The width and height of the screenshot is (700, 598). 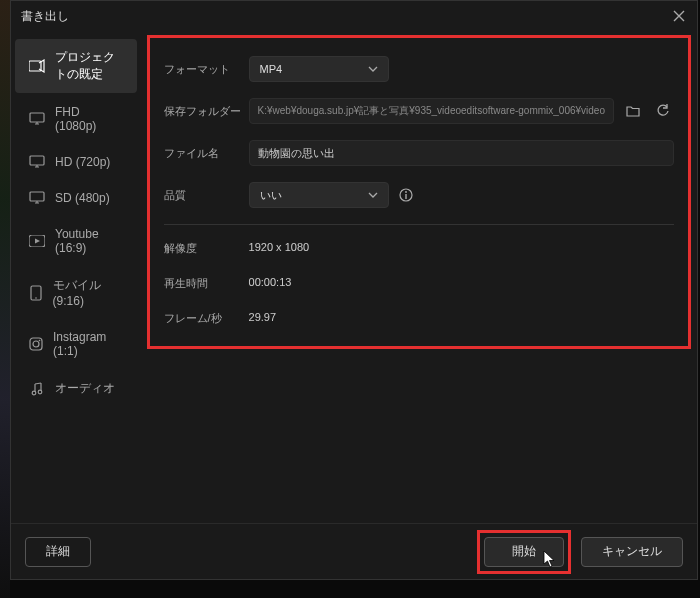 I want to click on fps-row: フレーム/秒 29.97, so click(x=419, y=318).